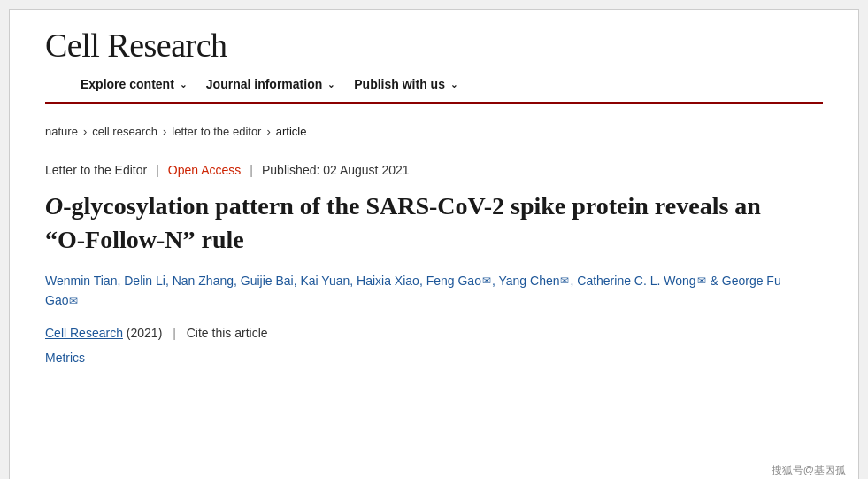  What do you see at coordinates (125, 131) in the screenshot?
I see `breadcrumb-cell-research: cell research` at bounding box center [125, 131].